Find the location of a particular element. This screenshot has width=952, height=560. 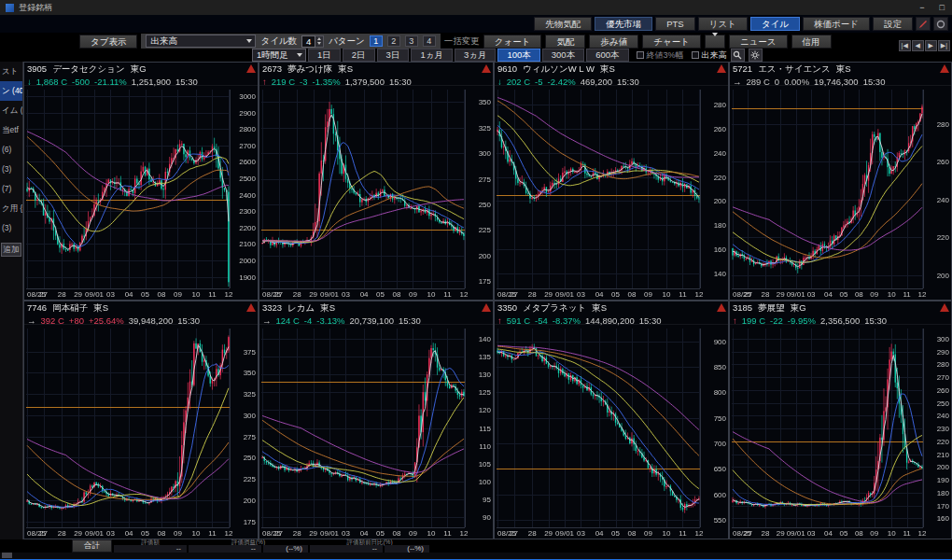

chart-panel: 3905 データセクション 東G ↓ 1,868 C -500 -21.11% … is located at coordinates (141, 181).